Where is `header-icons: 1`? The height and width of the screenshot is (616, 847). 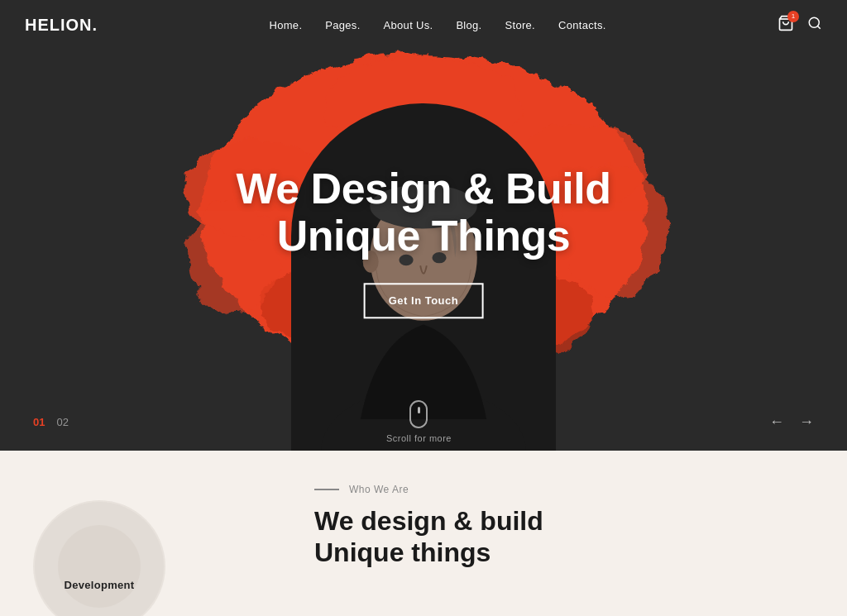 header-icons: 1 is located at coordinates (800, 25).